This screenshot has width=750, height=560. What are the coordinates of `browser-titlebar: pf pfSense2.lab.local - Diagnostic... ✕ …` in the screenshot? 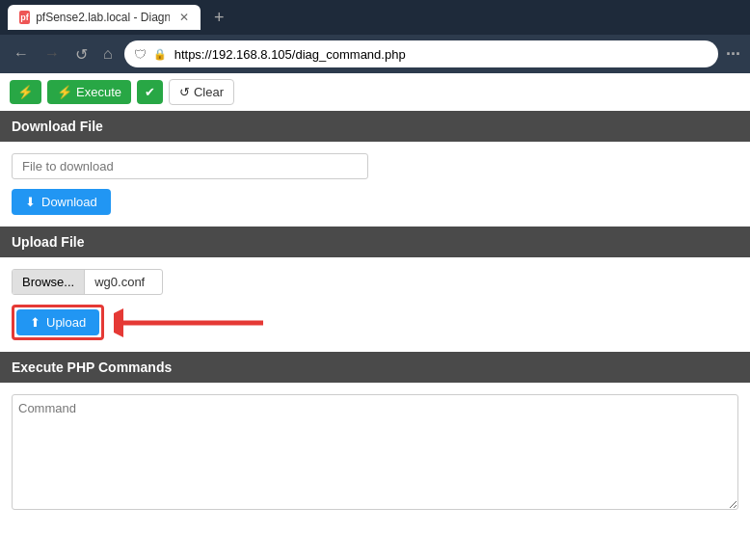 It's located at (375, 17).